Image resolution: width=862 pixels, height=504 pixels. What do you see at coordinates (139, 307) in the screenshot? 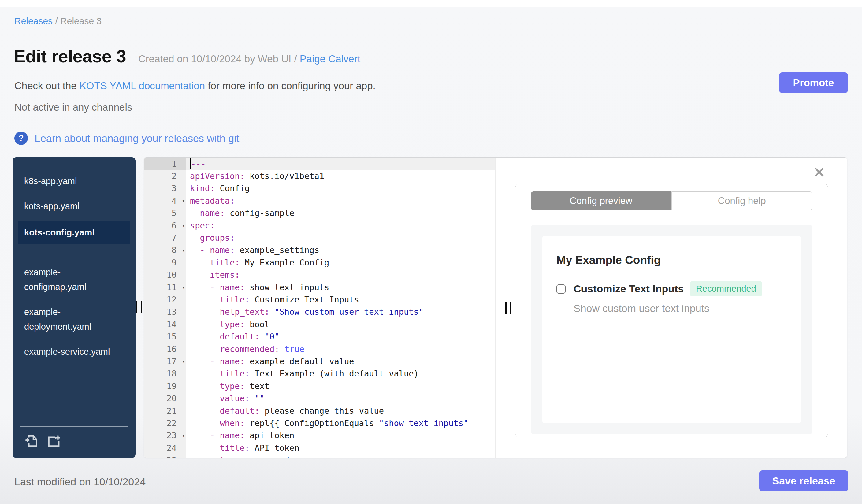
I see `sidebar-resize-handle` at bounding box center [139, 307].